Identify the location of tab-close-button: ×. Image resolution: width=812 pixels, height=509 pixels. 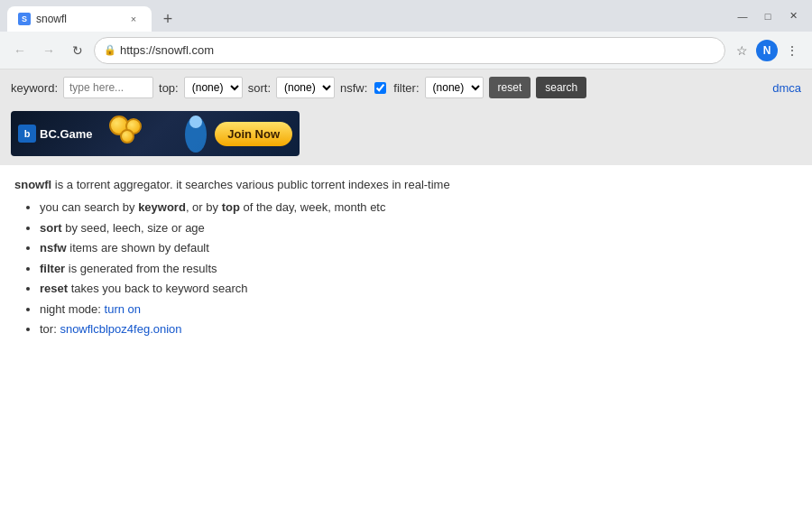
(134, 19).